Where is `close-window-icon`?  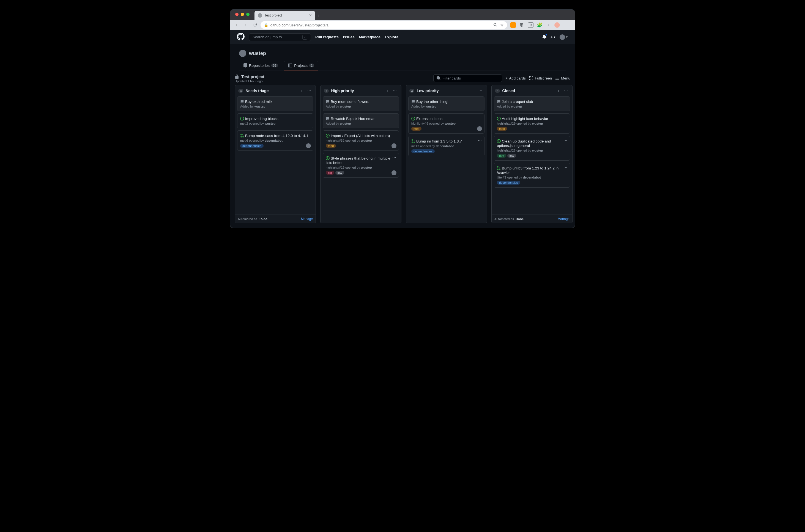
close-window-icon is located at coordinates (237, 14).